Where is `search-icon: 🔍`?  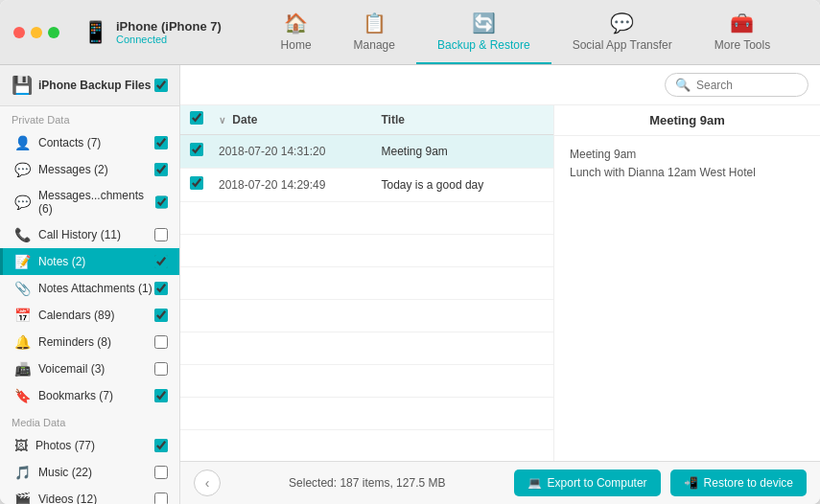 search-icon: 🔍 is located at coordinates (683, 84).